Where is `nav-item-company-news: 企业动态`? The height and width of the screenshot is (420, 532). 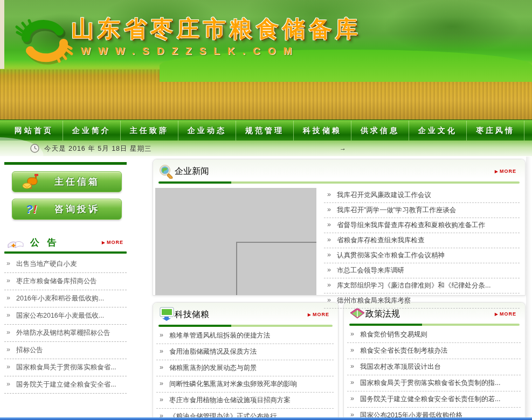
nav-item-company-news: 企业动态 is located at coordinates (207, 130).